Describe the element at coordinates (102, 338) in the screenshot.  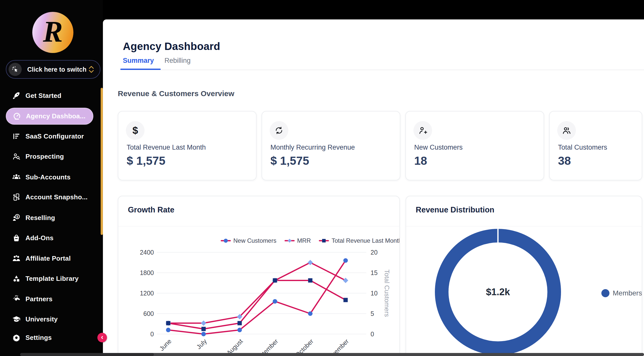
I see `sidebar-collapse-button: ‹` at that location.